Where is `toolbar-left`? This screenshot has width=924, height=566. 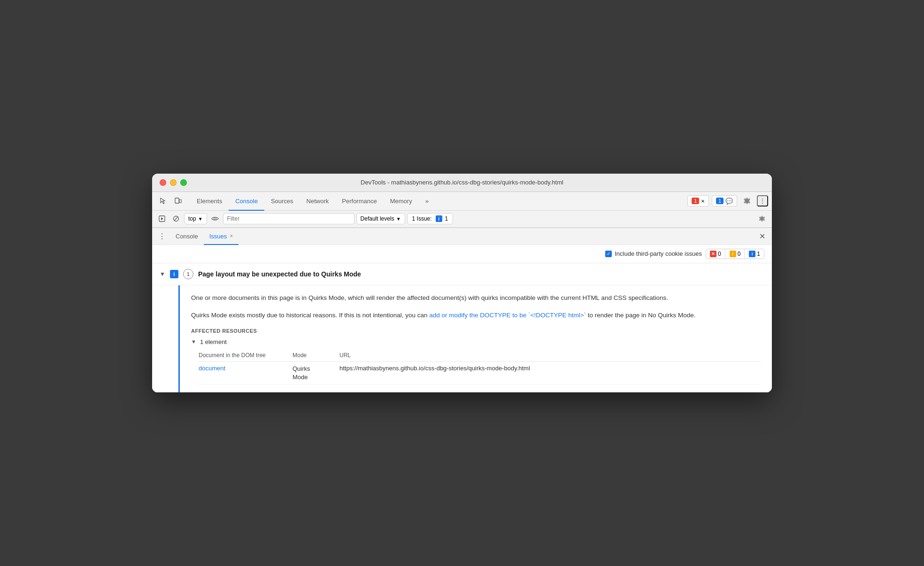 toolbar-left is located at coordinates (173, 201).